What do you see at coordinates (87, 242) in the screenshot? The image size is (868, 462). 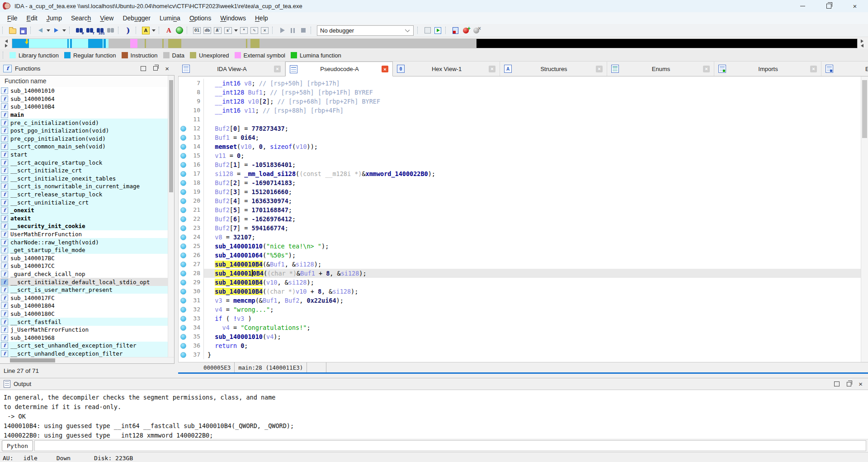 I see `function-row: fcharNode::raw_length(void)` at bounding box center [87, 242].